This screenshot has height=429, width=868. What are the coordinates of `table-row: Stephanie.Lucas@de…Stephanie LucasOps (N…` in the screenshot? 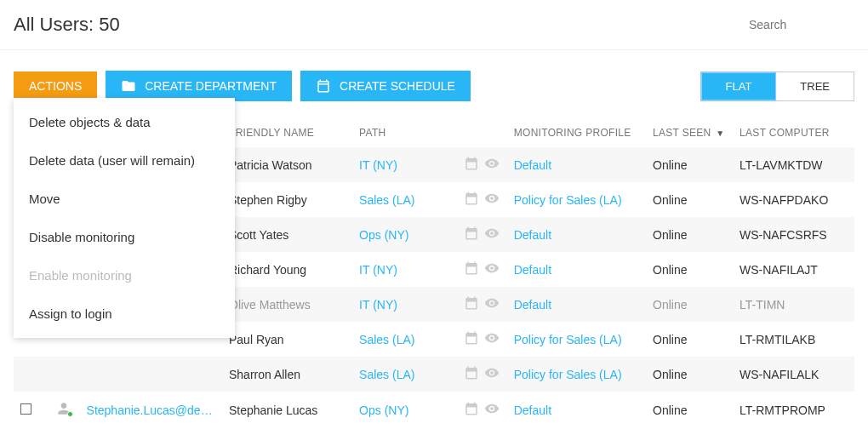 It's located at (434, 410).